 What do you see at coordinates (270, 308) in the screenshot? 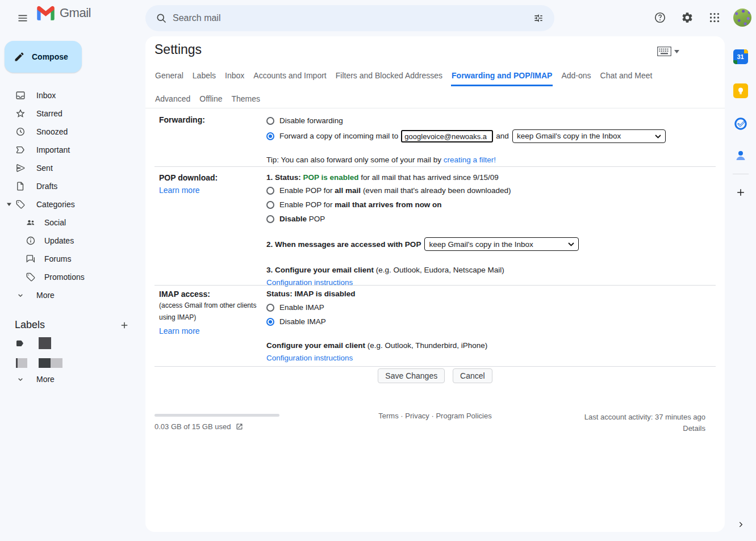
I see `radio-enable-imap` at bounding box center [270, 308].